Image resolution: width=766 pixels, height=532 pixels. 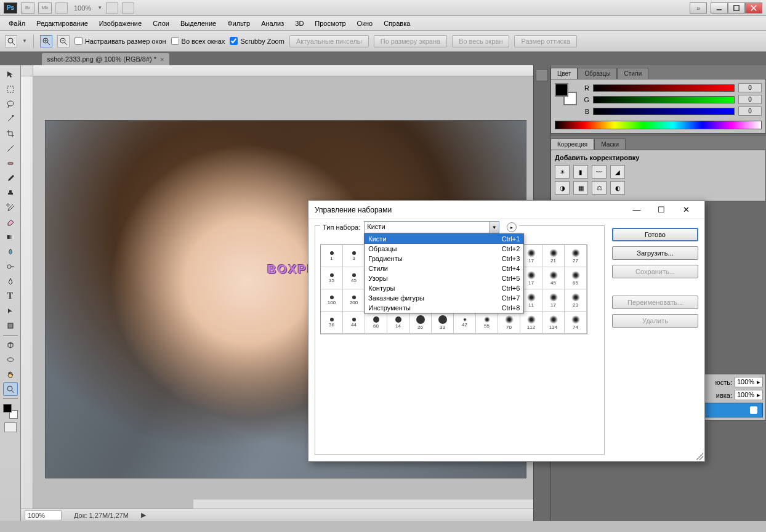 What do you see at coordinates (25, 41) in the screenshot?
I see `dropdown-icon: ▼` at bounding box center [25, 41].